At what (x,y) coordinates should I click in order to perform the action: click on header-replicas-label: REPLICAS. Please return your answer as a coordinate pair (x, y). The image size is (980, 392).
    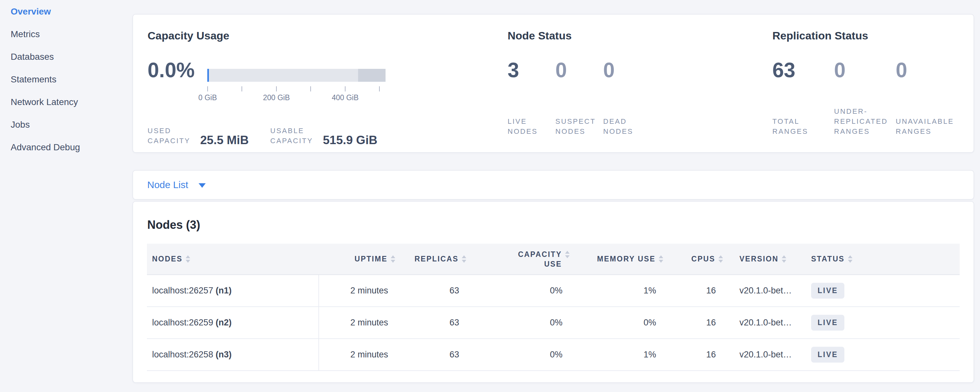
    Looking at the image, I should click on (437, 259).